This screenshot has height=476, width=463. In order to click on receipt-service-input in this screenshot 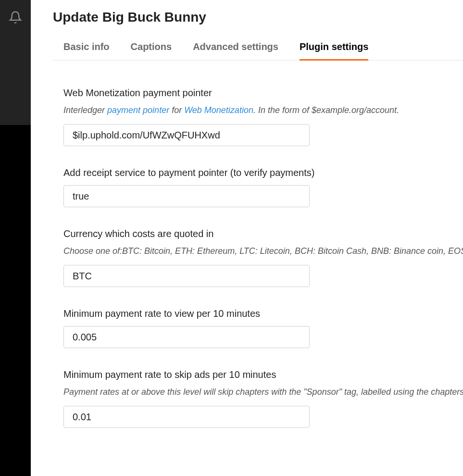, I will do `click(187, 196)`.